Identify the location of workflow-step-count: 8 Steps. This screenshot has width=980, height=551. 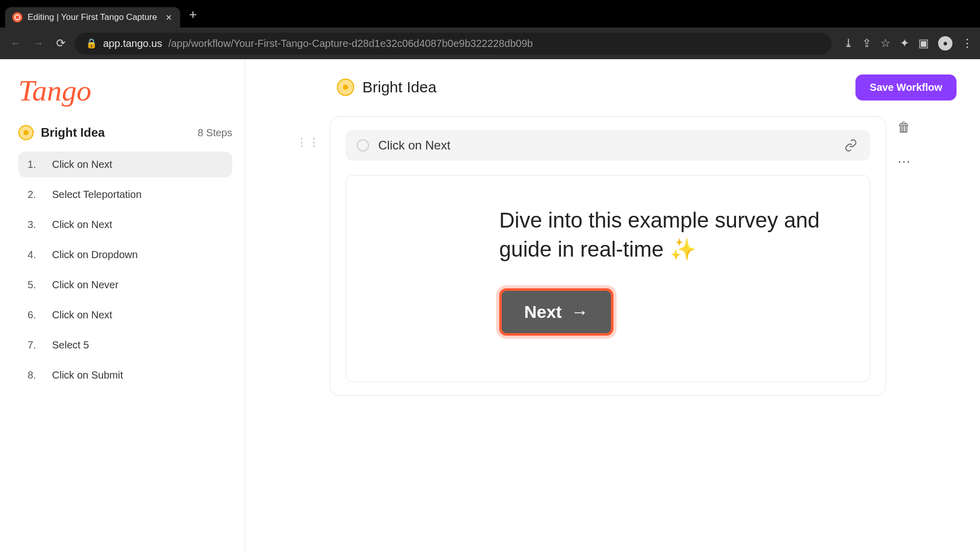
(215, 133).